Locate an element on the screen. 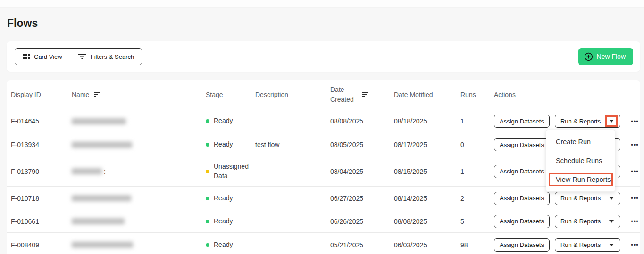  date-created-cell: 08/08/2025 is located at coordinates (362, 121).